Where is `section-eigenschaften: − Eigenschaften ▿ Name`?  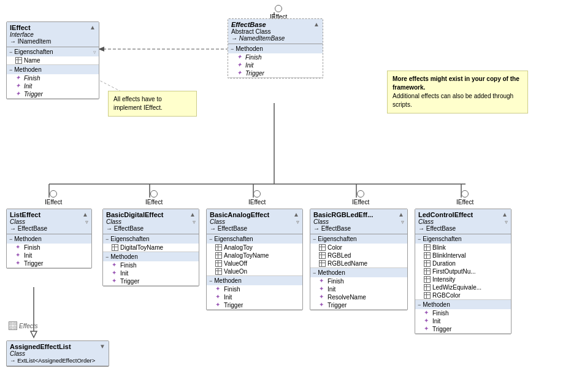
section-eigenschaften: − Eigenschaften ▿ Name is located at coordinates (53, 56).